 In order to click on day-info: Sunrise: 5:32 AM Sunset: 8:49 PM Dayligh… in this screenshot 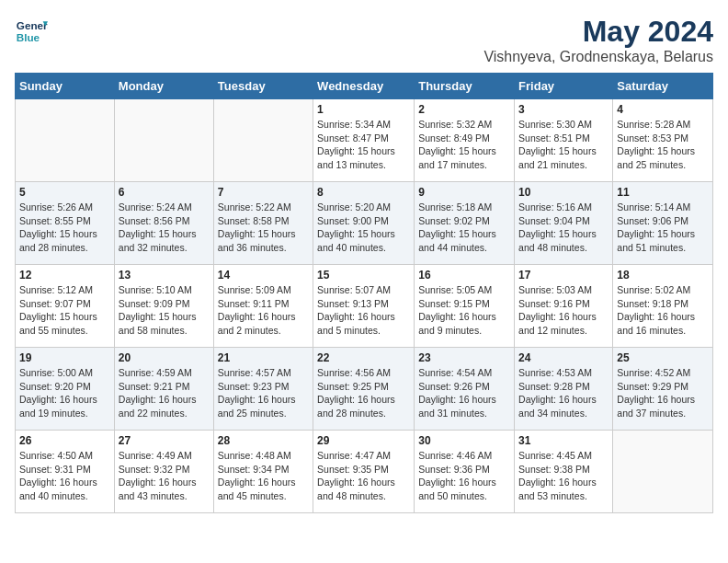, I will do `click(464, 145)`.